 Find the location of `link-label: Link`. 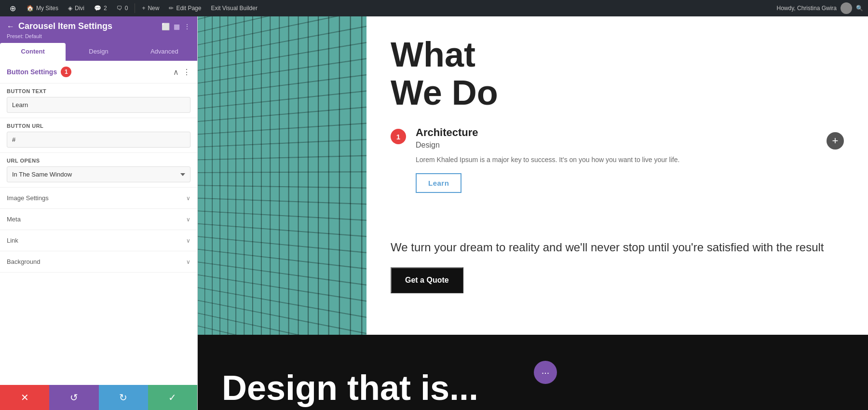

link-label: Link is located at coordinates (13, 240).